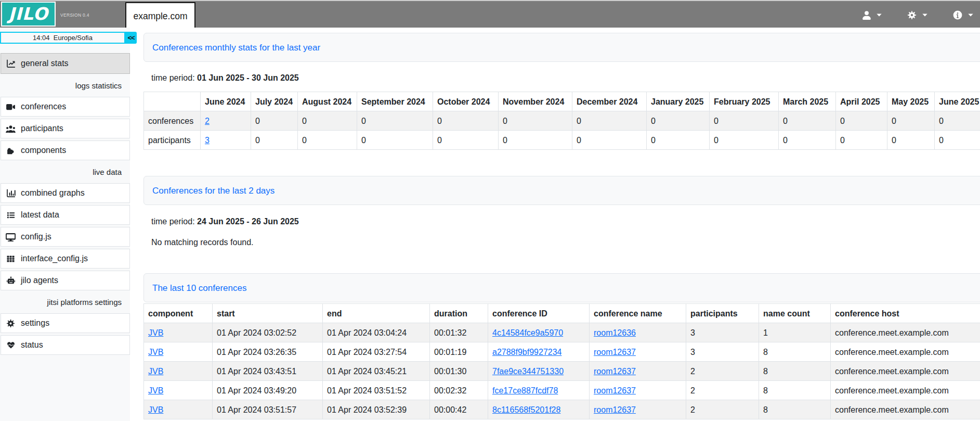  Describe the element at coordinates (872, 15) in the screenshot. I see `user-menu` at that location.